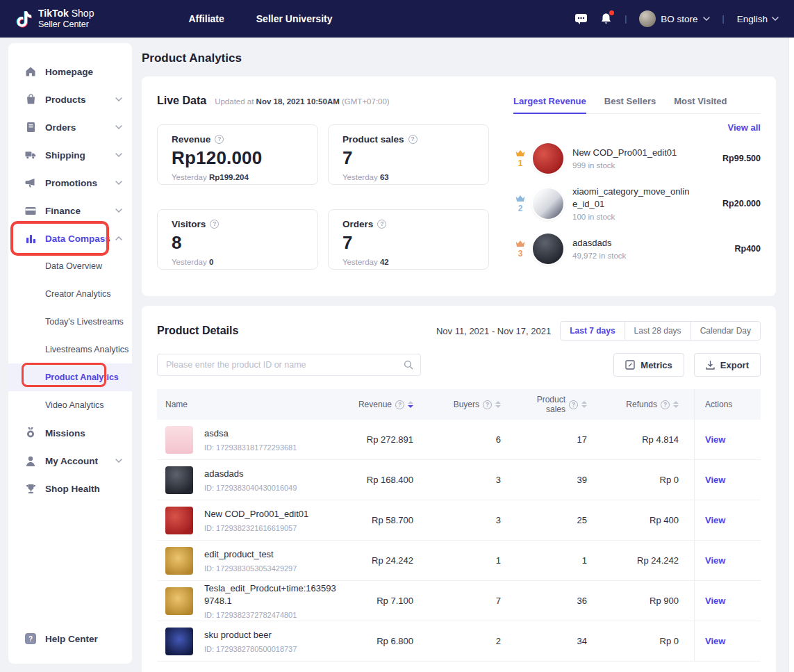 The image size is (794, 672). I want to click on window-scrollbar, so click(791, 354).